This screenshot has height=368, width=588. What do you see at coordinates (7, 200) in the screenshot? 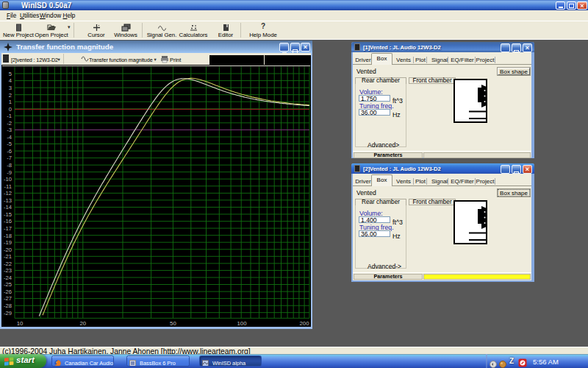
I see `svg-text: -13` at bounding box center [7, 200].